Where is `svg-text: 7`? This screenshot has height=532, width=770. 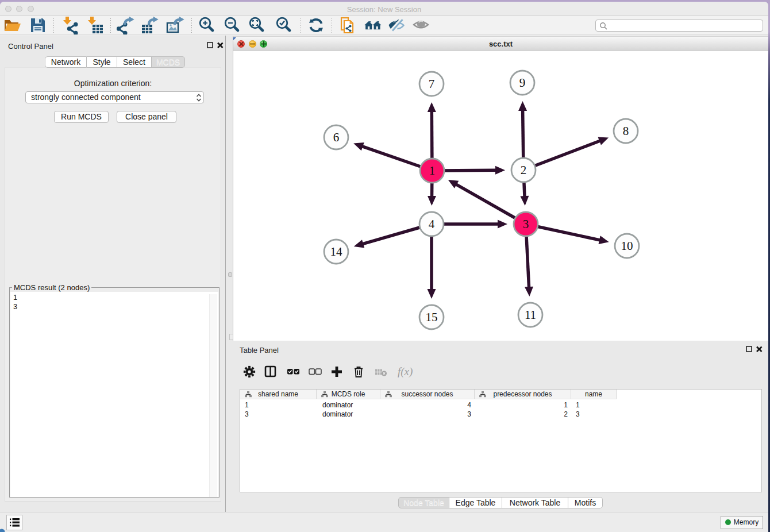 svg-text: 7 is located at coordinates (432, 84).